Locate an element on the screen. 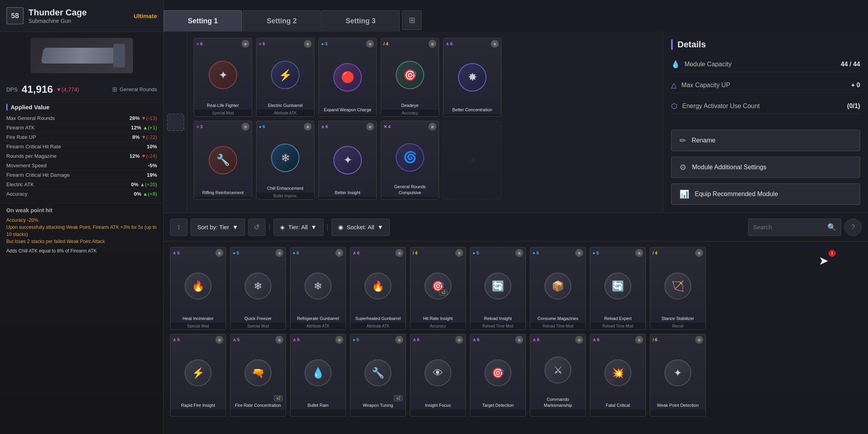  list-item: ∧ 5 ⊕ 💧 Bullet Rain is located at coordinates (318, 375).